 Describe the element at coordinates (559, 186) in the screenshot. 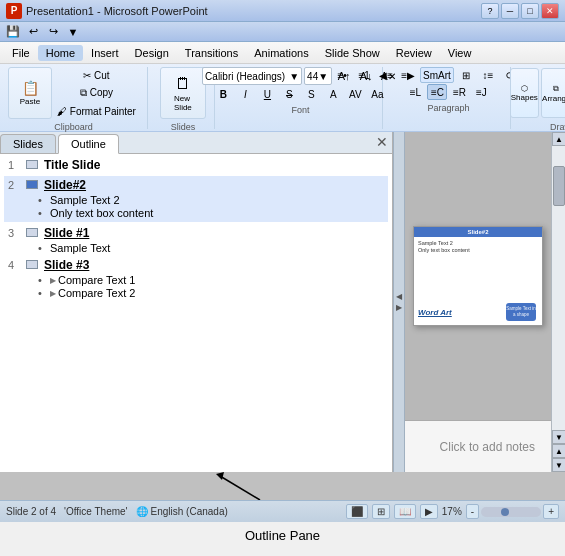

I see `scroll-thumb` at that location.